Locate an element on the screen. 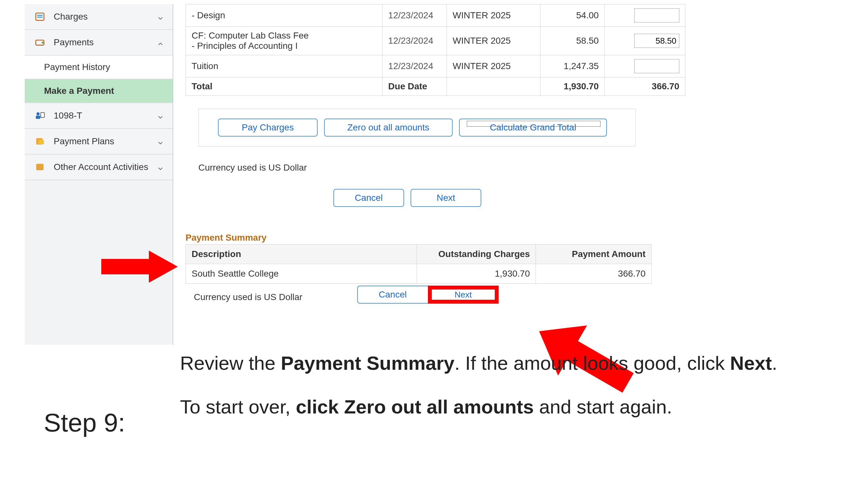 This screenshot has width=868, height=488. step-label: Step 9: is located at coordinates (85, 423).